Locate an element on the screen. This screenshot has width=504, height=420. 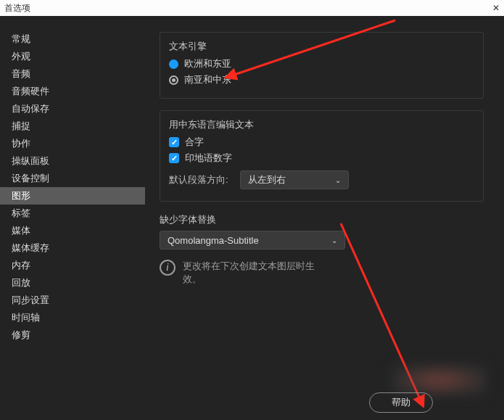
sidebar-item: 音频 is located at coordinates (73, 74).